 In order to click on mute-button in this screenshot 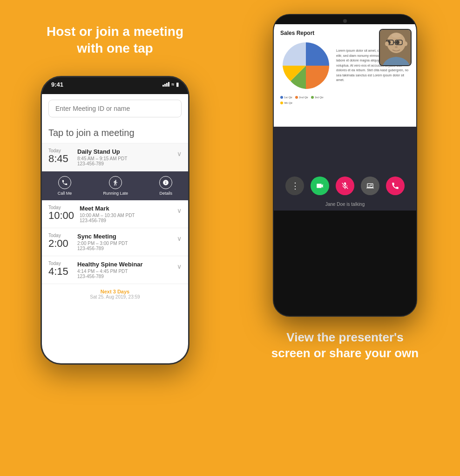, I will do `click(345, 186)`.